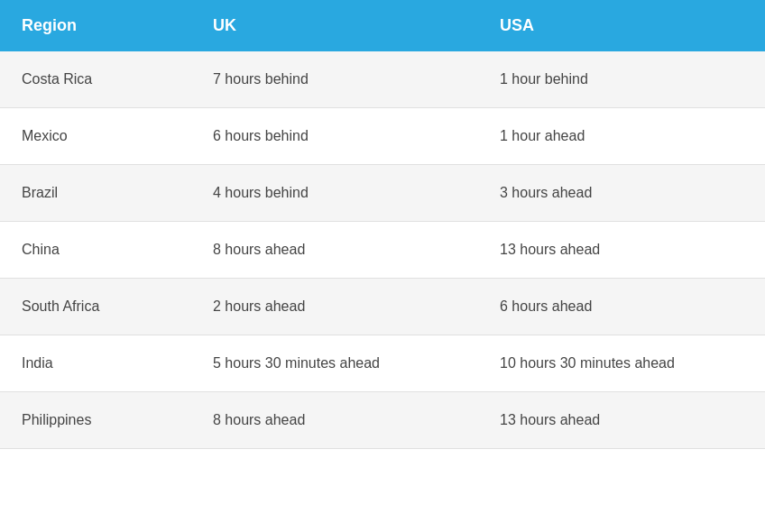 The height and width of the screenshot is (532, 765). I want to click on cell-region: Costa Rica, so click(96, 79).